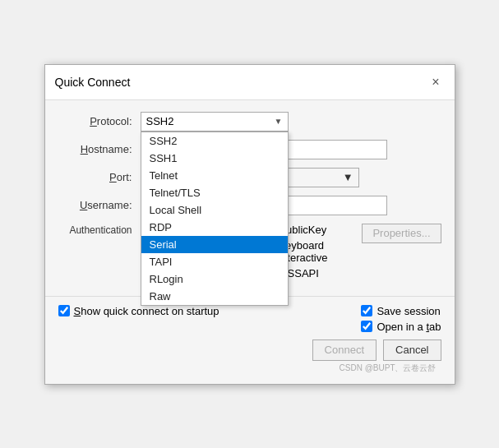  I want to click on save-session-checkbox, so click(367, 311).